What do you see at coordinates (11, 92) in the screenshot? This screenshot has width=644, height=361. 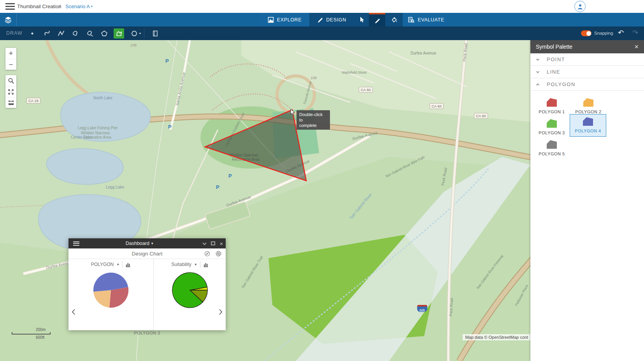 I see `extent-button` at bounding box center [11, 92].